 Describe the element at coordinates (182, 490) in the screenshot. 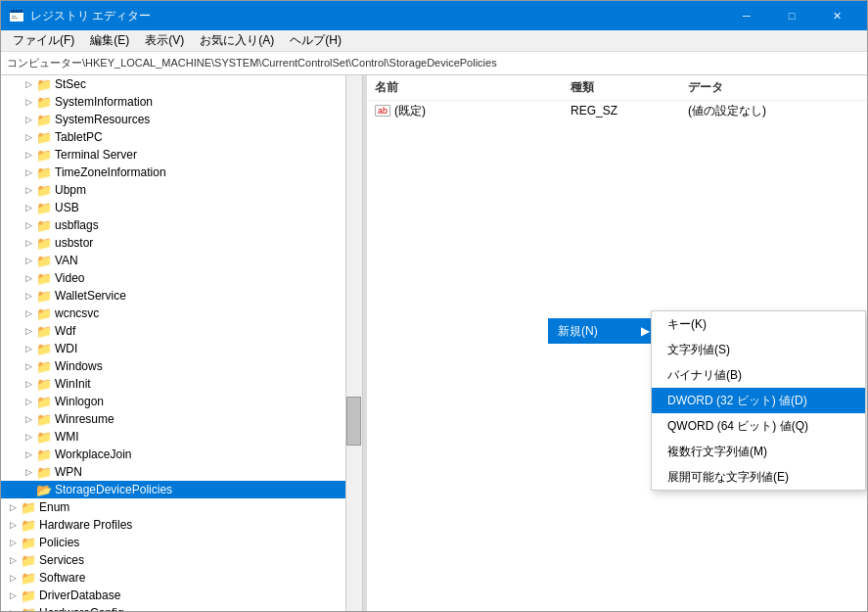

I see `tree-item-storagedevicepolicies: 📂 StorageDevicePolicies` at that location.